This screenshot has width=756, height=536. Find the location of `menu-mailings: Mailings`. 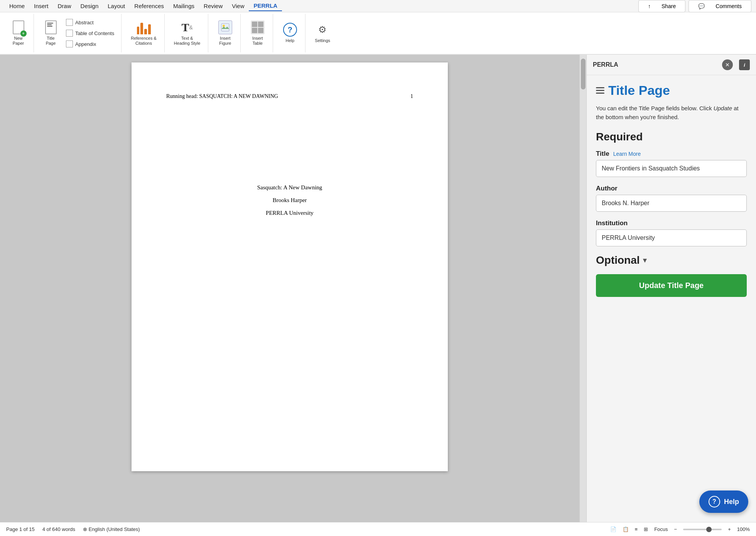

menu-mailings: Mailings is located at coordinates (184, 6).